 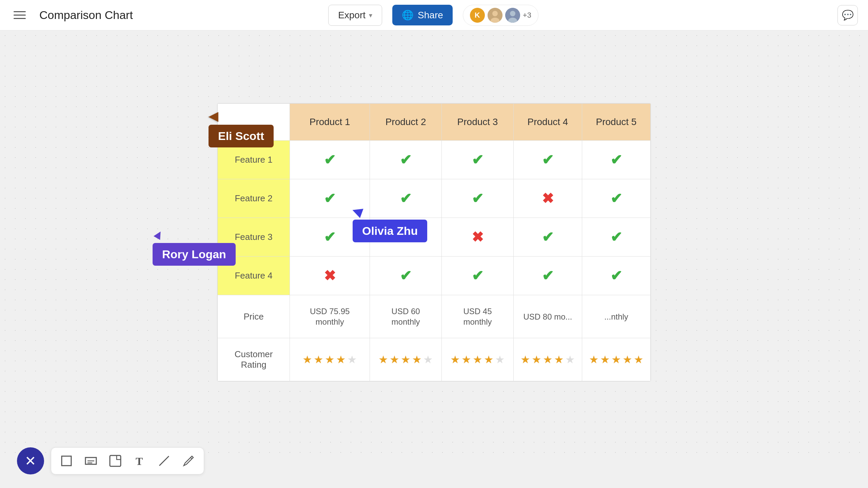 I want to click on cursor-pointer-icon: ◀, so click(x=357, y=211).